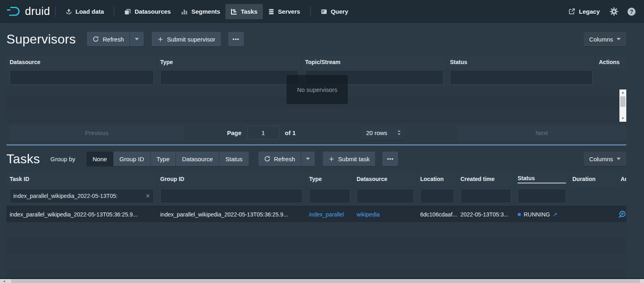  Describe the element at coordinates (163, 159) in the screenshot. I see `group-by-type: Type` at that location.